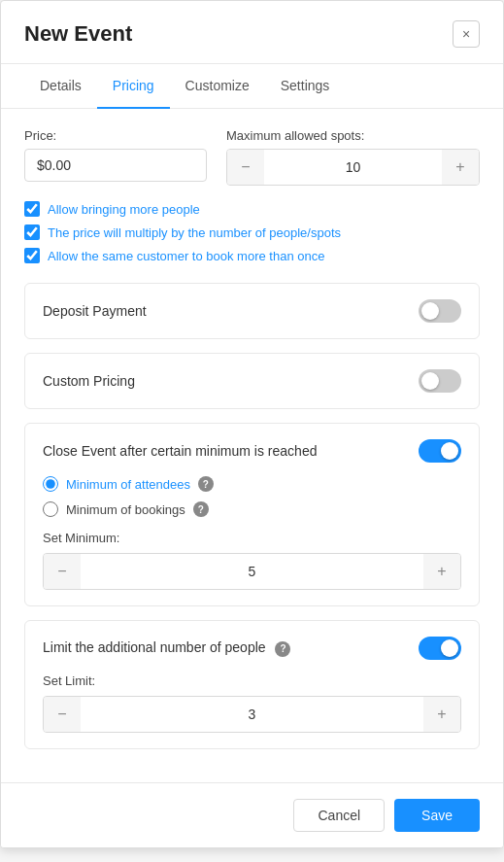  I want to click on tab-details: Details, so click(60, 86).